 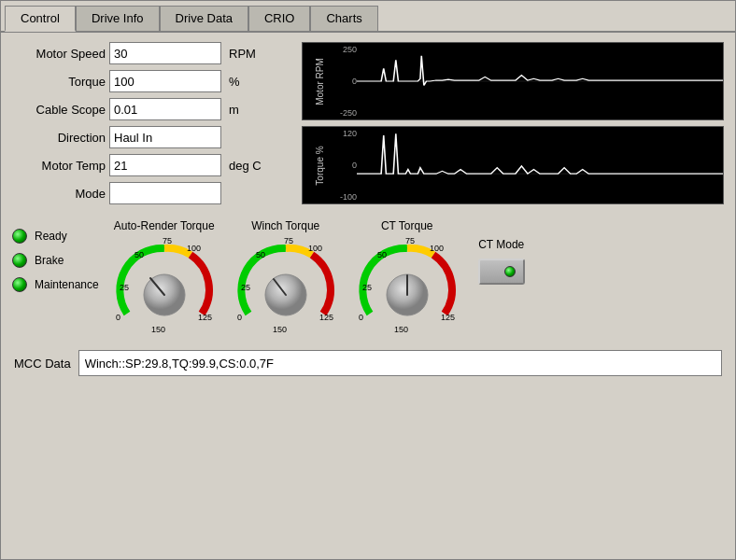 What do you see at coordinates (319, 81) in the screenshot?
I see `motor-rpm-chart-label: Motor RPM` at bounding box center [319, 81].